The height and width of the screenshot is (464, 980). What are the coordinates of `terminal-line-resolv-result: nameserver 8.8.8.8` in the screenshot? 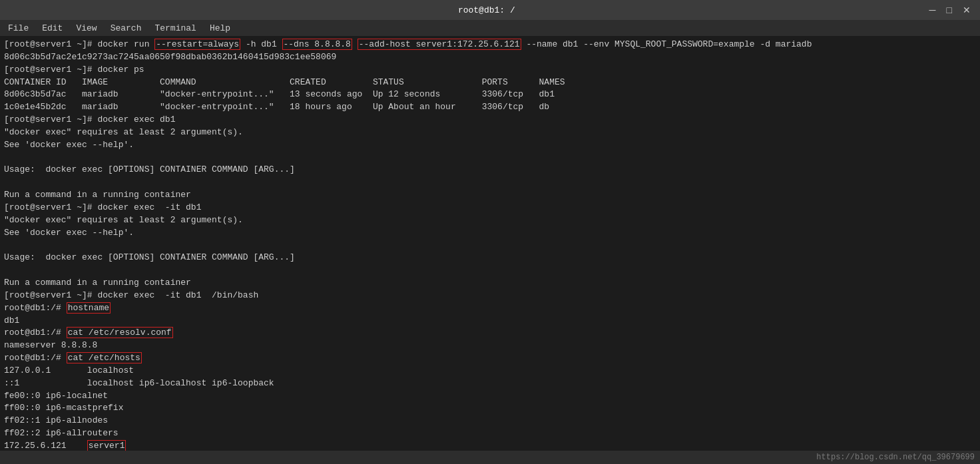 It's located at (490, 346).